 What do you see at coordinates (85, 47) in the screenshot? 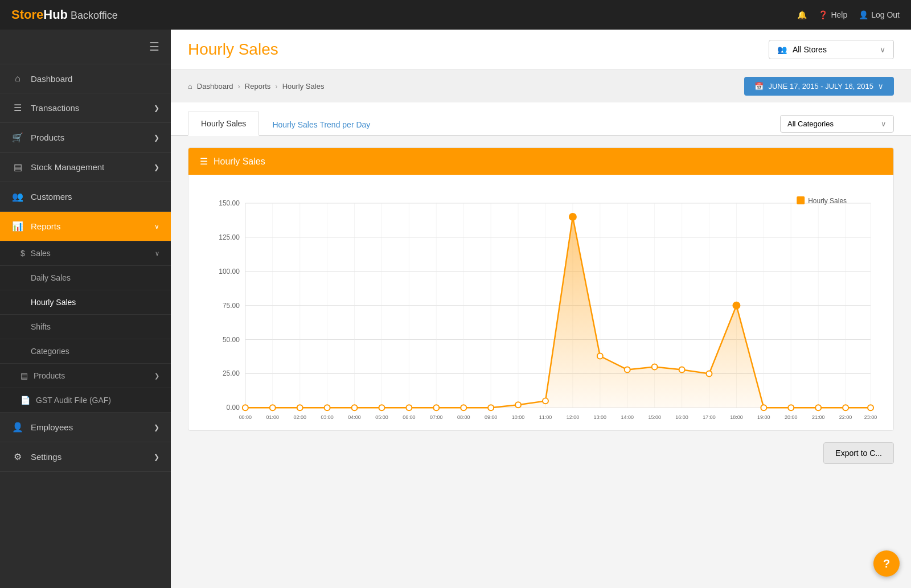
I see `sidebar-toggle: ☰` at bounding box center [85, 47].